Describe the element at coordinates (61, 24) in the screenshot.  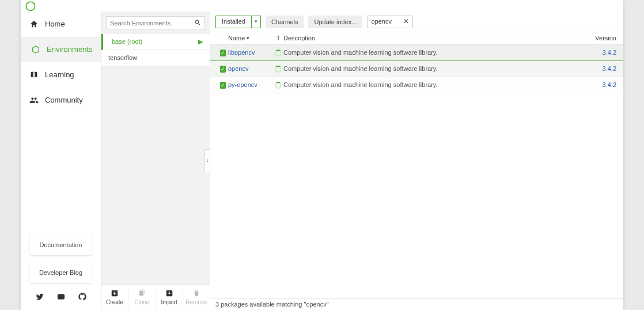
I see `sidebar-item-home: Home` at that location.